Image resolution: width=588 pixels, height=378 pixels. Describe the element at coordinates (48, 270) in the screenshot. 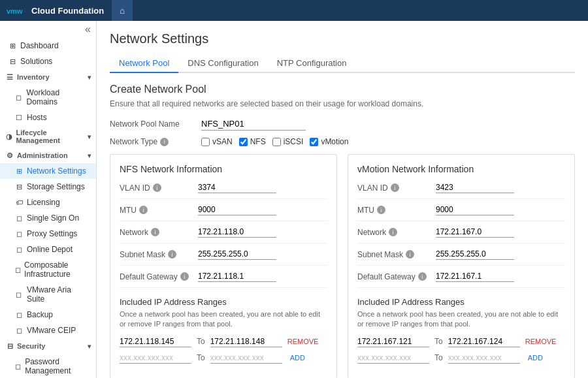

I see `sidebar-item-composable: ◻ Composable Infrastructure` at that location.